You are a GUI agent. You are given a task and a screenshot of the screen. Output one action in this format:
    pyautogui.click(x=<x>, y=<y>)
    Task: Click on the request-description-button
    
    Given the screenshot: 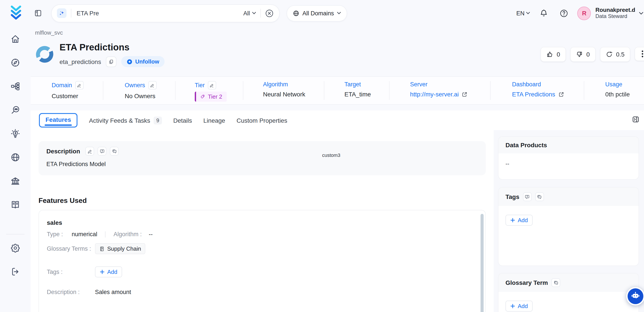 What is the action you would take?
    pyautogui.click(x=102, y=151)
    